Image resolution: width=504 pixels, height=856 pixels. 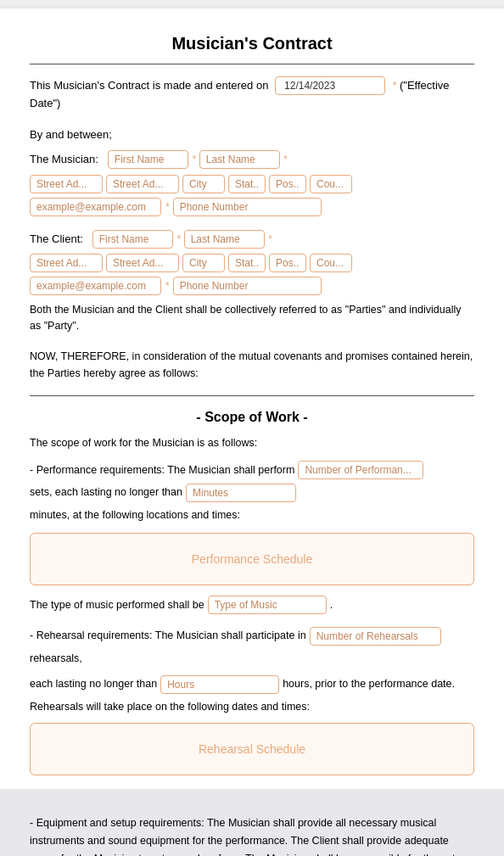 What do you see at coordinates (143, 263) in the screenshot?
I see `client-street2` at bounding box center [143, 263].